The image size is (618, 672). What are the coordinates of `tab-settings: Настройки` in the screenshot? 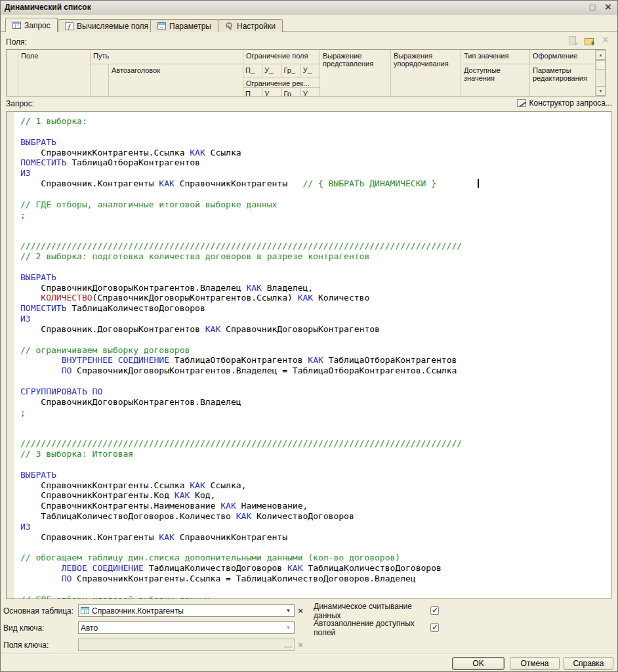 It's located at (251, 26).